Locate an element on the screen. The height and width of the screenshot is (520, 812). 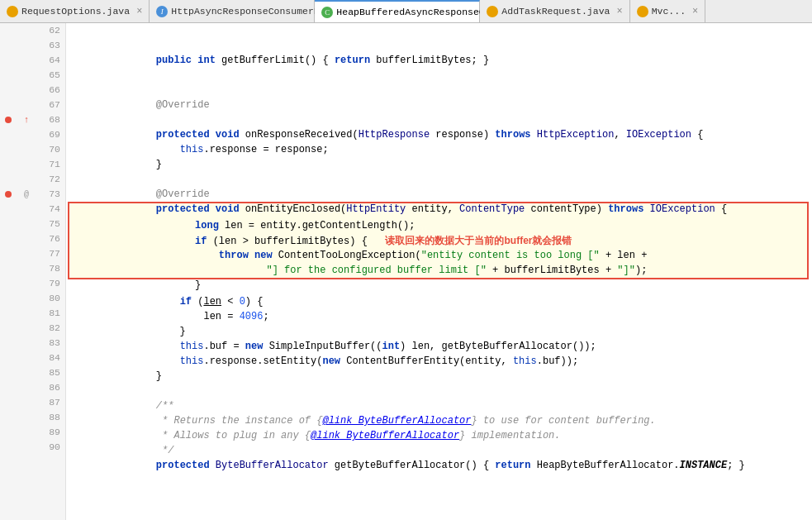
tab-request-options: RequestOptions.java × is located at coordinates (74, 12).